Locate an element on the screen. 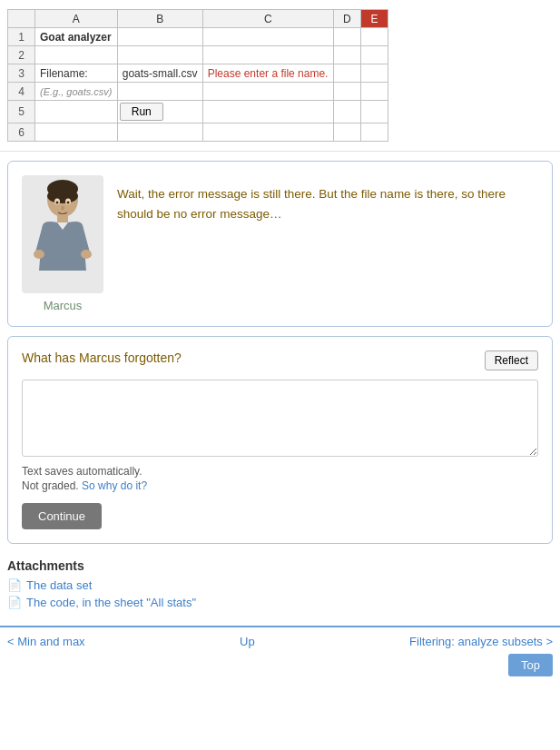 This screenshot has width=560, height=750. character-image is located at coordinates (63, 234).